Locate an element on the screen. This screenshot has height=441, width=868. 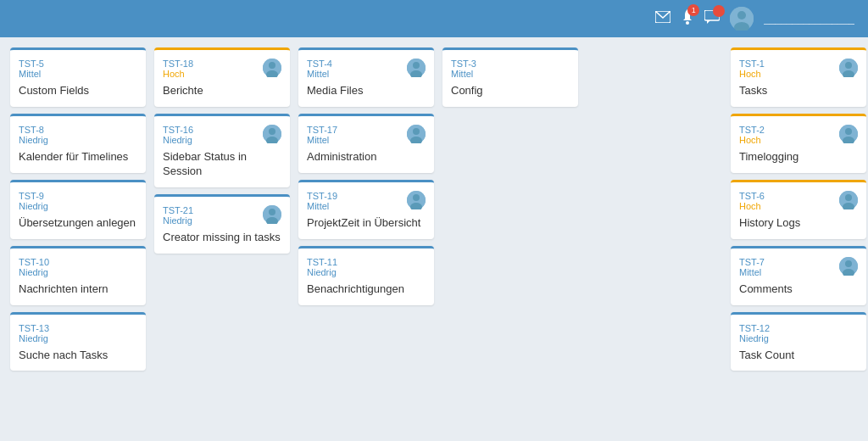
card-id: TST-11 is located at coordinates (322, 262).